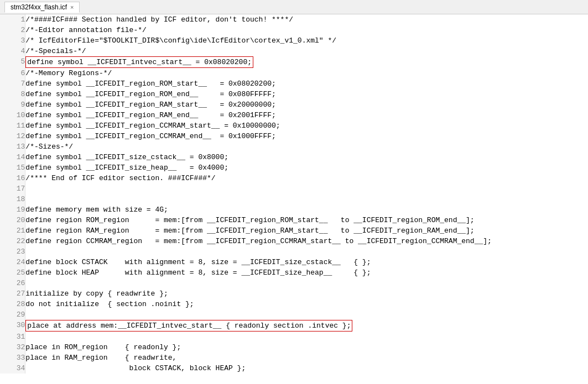 This screenshot has height=384, width=588. What do you see at coordinates (13, 136) in the screenshot?
I see `line-number: 12` at bounding box center [13, 136].